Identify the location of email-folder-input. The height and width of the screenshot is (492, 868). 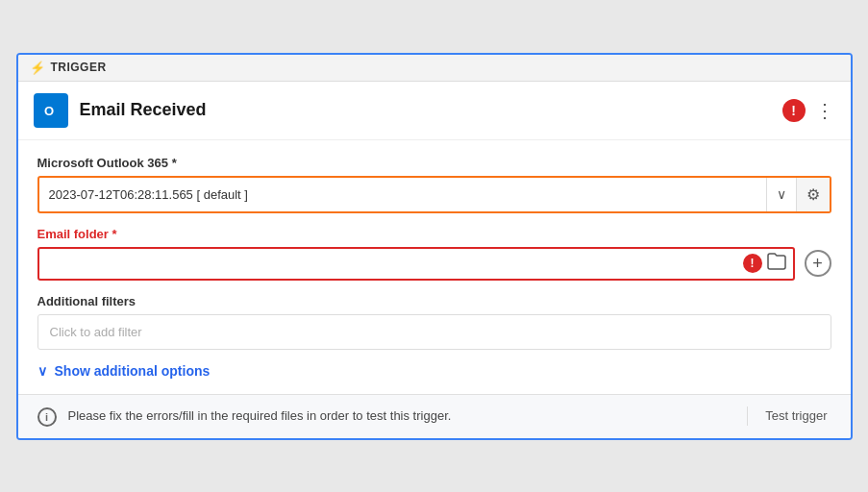
(388, 263).